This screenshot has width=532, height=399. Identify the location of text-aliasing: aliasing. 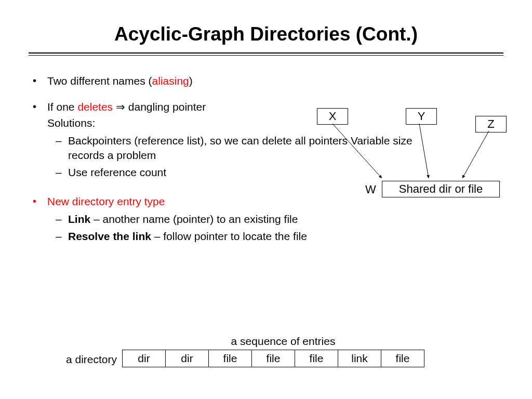
(170, 81).